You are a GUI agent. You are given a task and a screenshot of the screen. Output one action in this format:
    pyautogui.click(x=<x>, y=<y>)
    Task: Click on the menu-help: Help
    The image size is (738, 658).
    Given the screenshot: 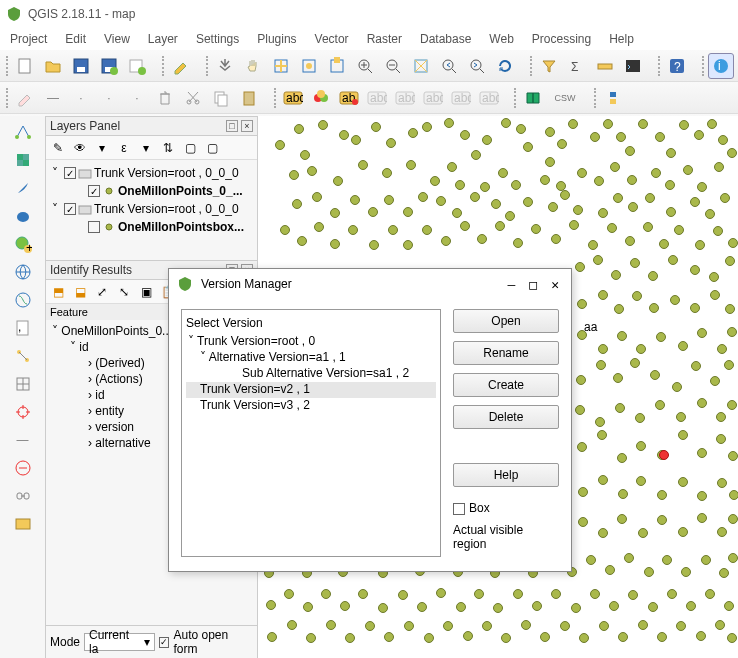 What is the action you would take?
    pyautogui.click(x=622, y=39)
    